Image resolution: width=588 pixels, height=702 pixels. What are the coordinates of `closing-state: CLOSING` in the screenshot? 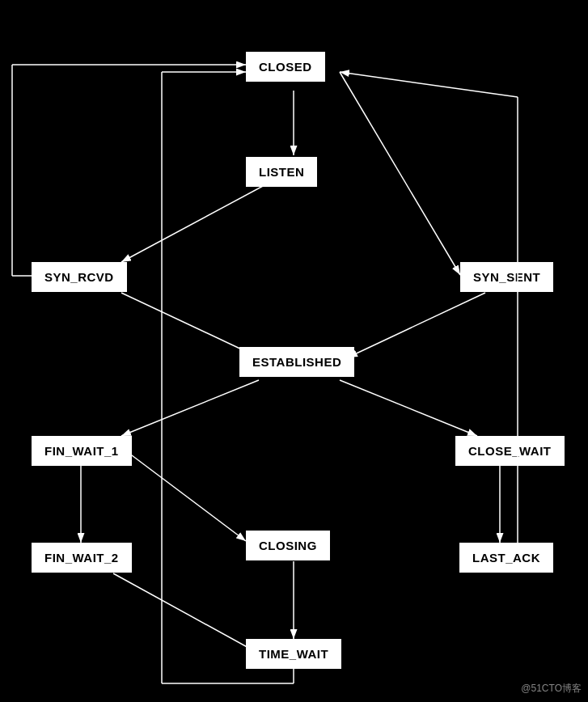 It's located at (288, 545).